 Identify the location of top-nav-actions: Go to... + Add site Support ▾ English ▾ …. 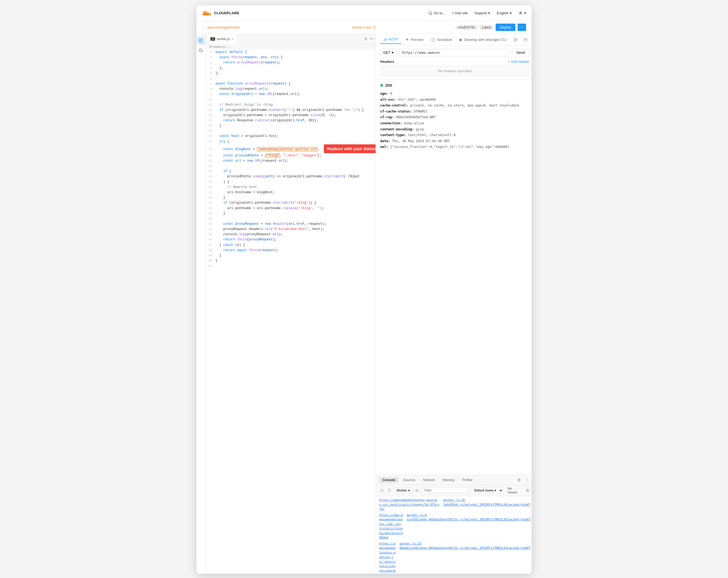
(477, 13).